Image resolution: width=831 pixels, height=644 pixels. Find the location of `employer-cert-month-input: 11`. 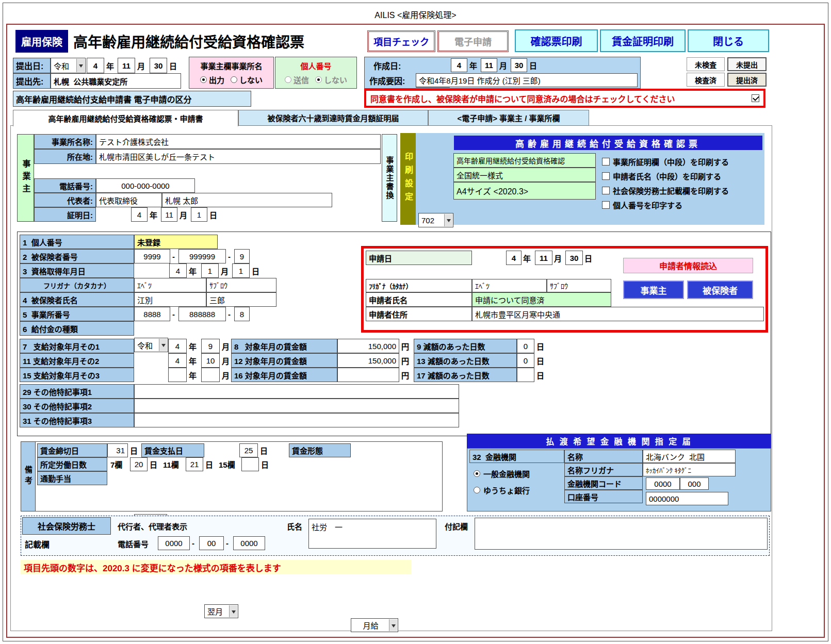

employer-cert-month-input: 11 is located at coordinates (169, 214).